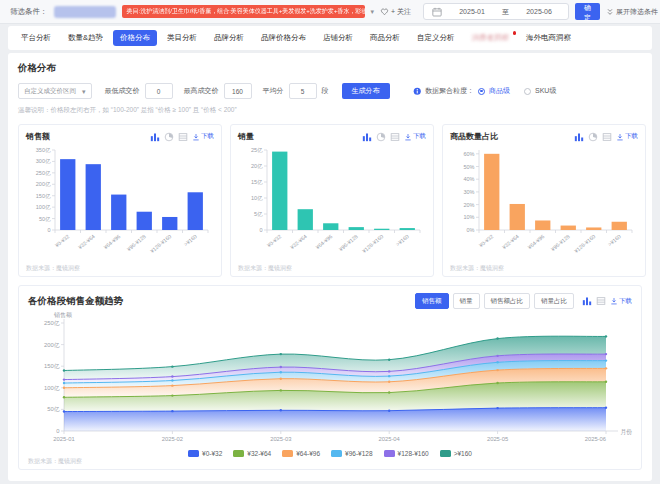 Image resolution: width=660 pixels, height=484 pixels. Describe the element at coordinates (554, 301) in the screenshot. I see `trend-metric-sales-volume-share: 销量占比` at that location.